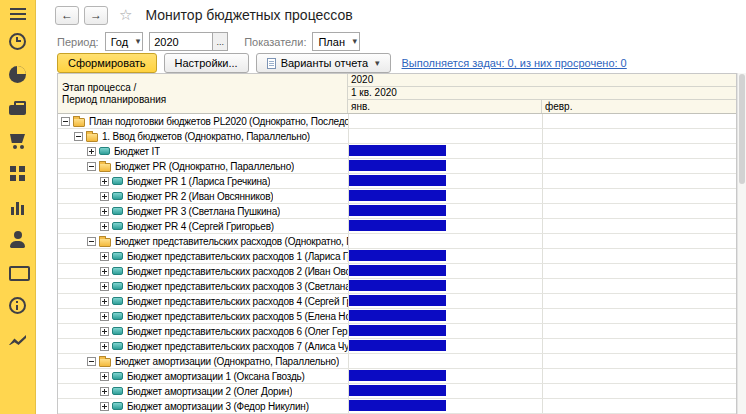 The height and width of the screenshot is (414, 746). I want to click on stage-column-header: Этап процесса / Период планирования, so click(203, 94).